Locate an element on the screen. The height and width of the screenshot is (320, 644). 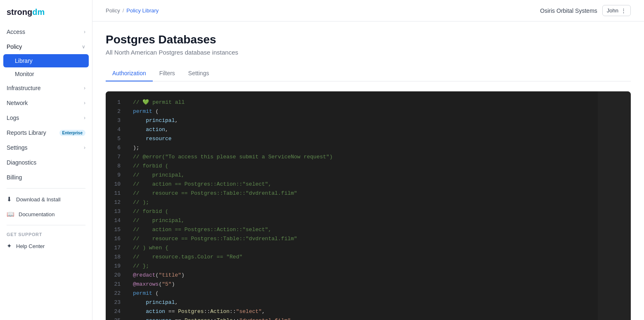
line-number: 10 is located at coordinates (116, 184).